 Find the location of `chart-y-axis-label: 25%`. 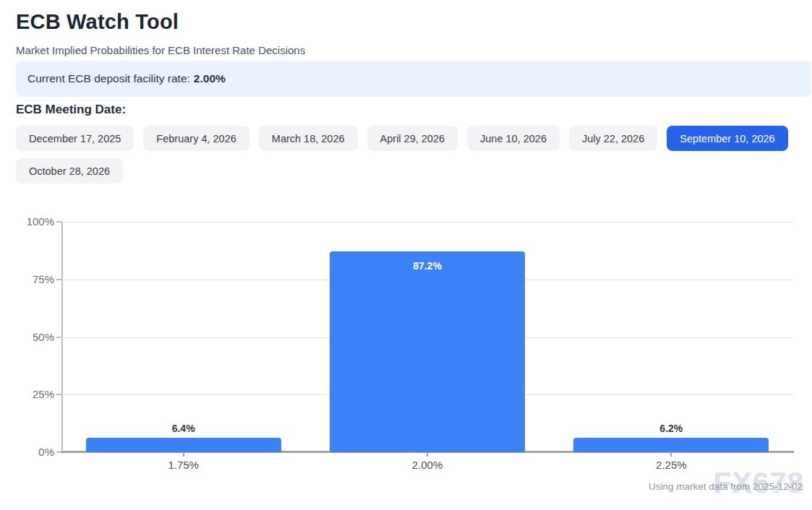

chart-y-axis-label: 25% is located at coordinates (33, 394).